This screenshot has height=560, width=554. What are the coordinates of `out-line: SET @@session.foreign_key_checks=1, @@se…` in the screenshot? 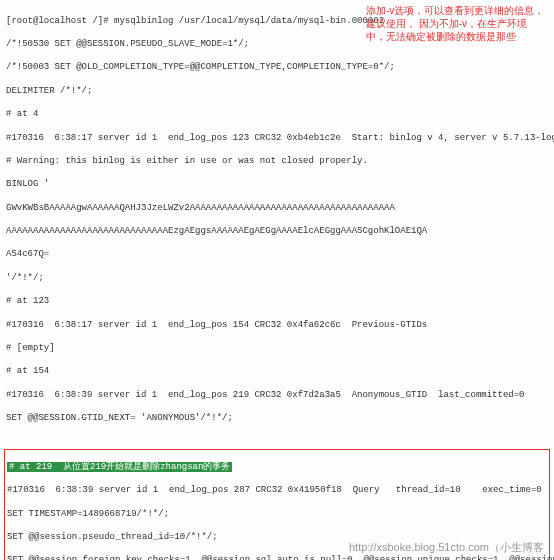 It's located at (277, 558).